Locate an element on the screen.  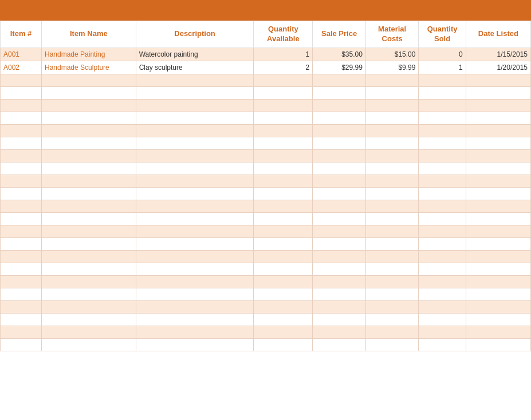
table-cell: 1/15/2015 is located at coordinates (498, 54).